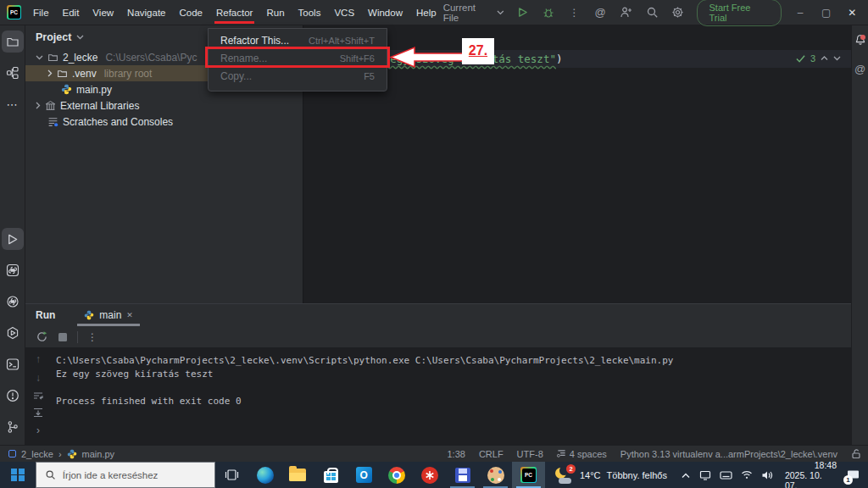  I want to click on up-stacktrace-icon: ↑, so click(38, 359).